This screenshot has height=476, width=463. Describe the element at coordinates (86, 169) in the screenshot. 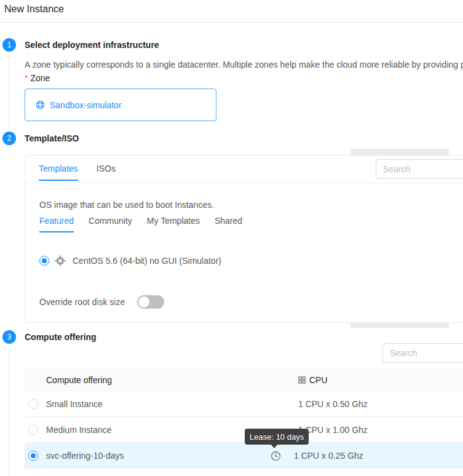

I see `template-iso-tabs: Templates ISOs` at that location.